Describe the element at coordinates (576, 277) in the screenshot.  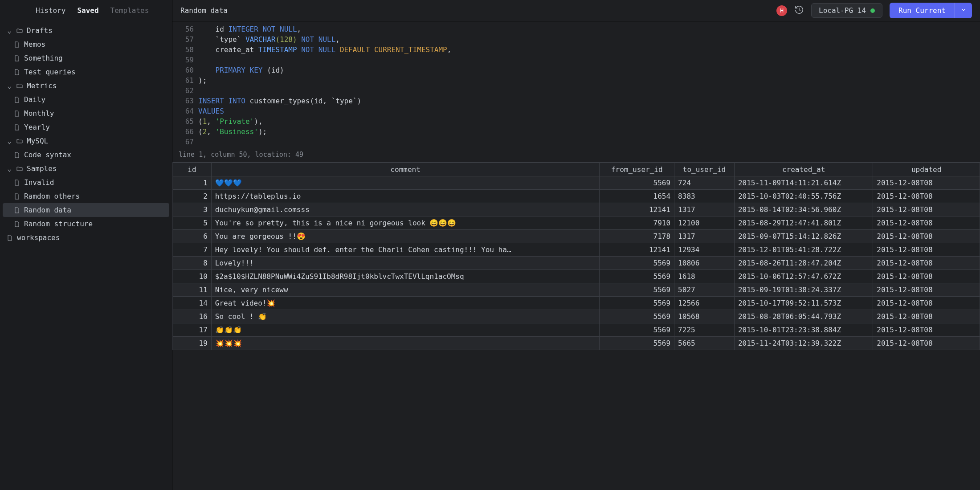
I see `table-row: 10$2a$10$HZLN88PNuWWi4ZuS91Ib8dR98Ijt0kb…` at that location.